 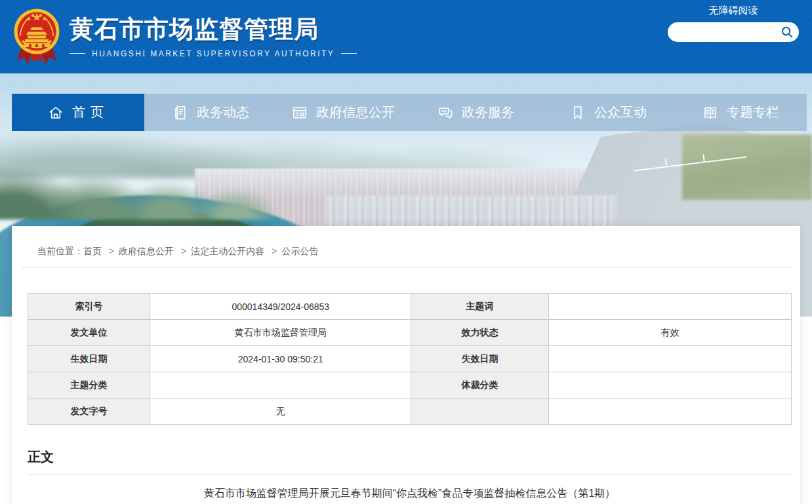 I want to click on meta-label-index-number: 索引号, so click(x=89, y=307).